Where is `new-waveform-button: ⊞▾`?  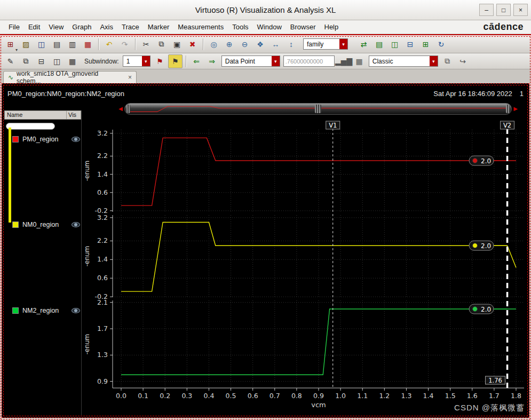 new-waveform-button: ⊞▾ is located at coordinates (11, 44).